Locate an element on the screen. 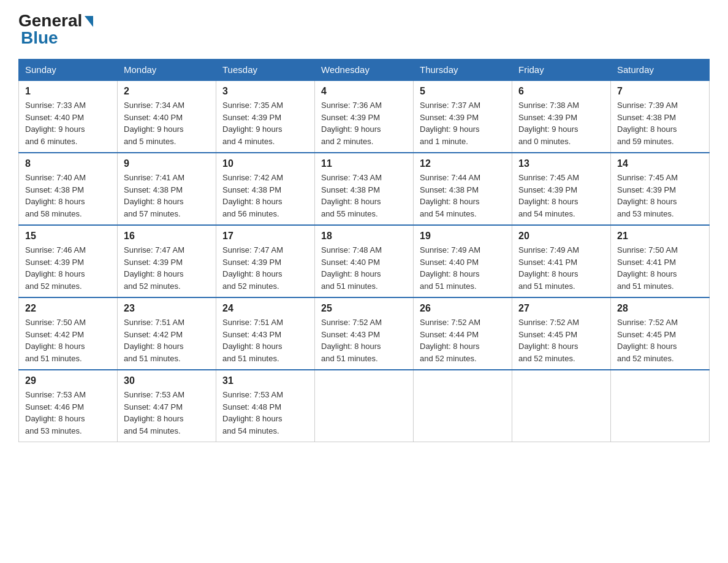 This screenshot has height=563, width=728. logo-text: General is located at coordinates (56, 21).